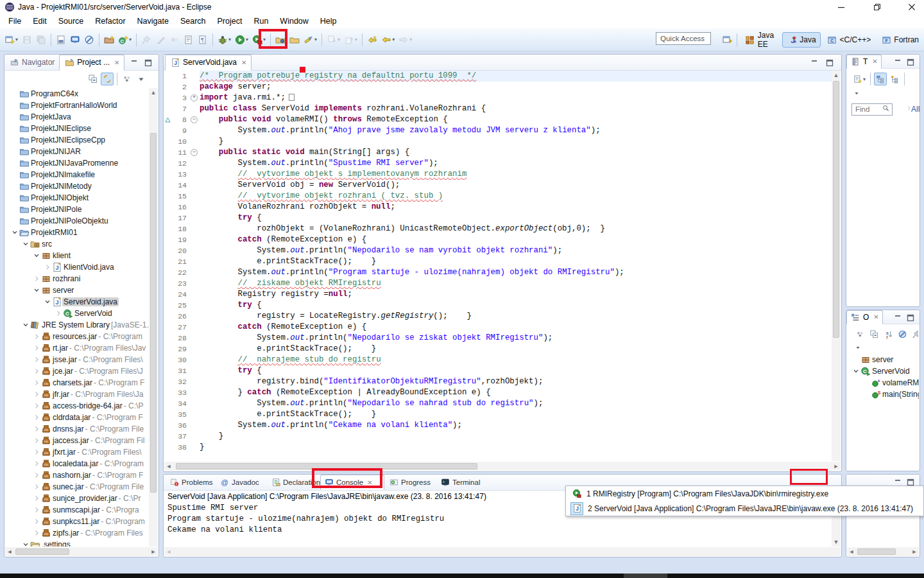 The width and height of the screenshot is (924, 578). Describe the element at coordinates (77, 209) in the screenshot. I see `tree-item: ProjektJNIPole` at that location.